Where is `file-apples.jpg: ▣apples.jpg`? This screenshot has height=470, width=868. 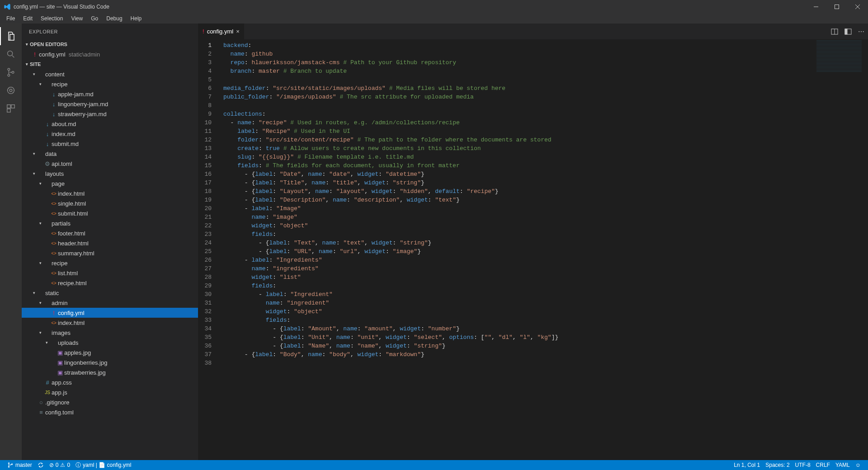
file-apples.jpg: ▣apples.jpg is located at coordinates (110, 352).